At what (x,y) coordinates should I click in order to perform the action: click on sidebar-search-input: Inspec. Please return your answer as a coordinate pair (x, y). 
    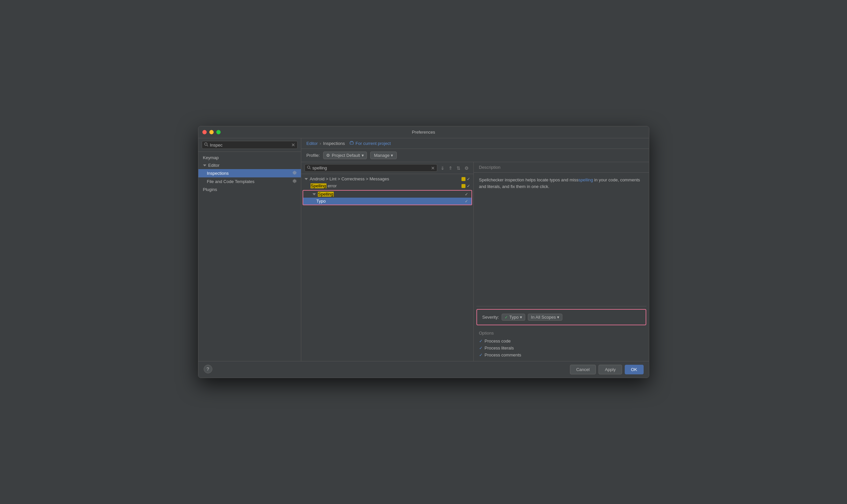
    Looking at the image, I should click on (250, 145).